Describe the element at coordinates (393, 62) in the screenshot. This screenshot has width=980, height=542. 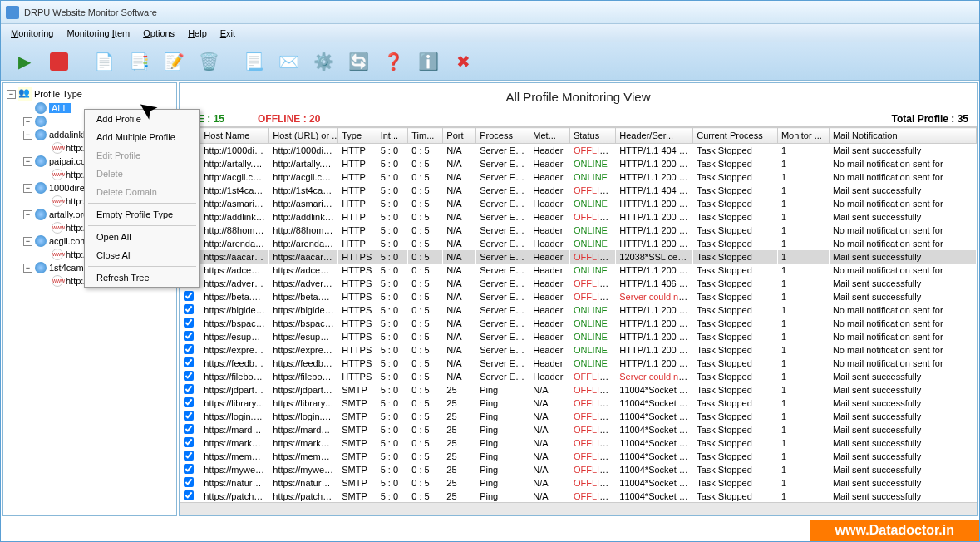
I see `help-icon: ❓` at that location.